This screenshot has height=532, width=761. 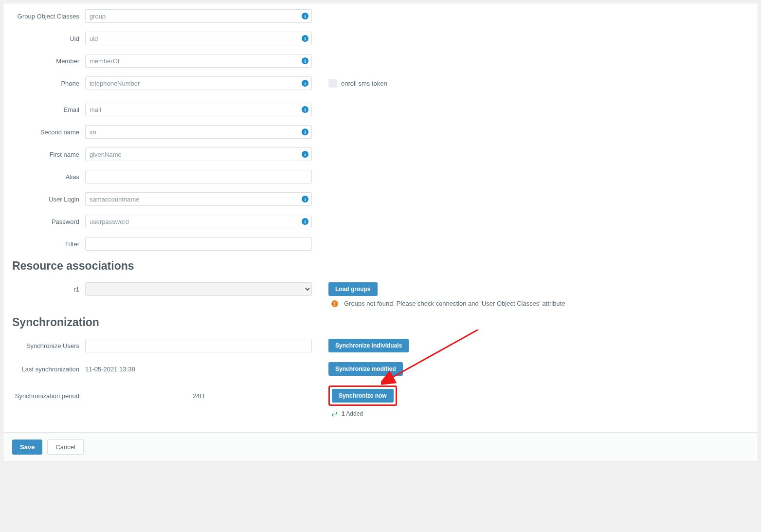 I want to click on input-alias, so click(x=199, y=177).